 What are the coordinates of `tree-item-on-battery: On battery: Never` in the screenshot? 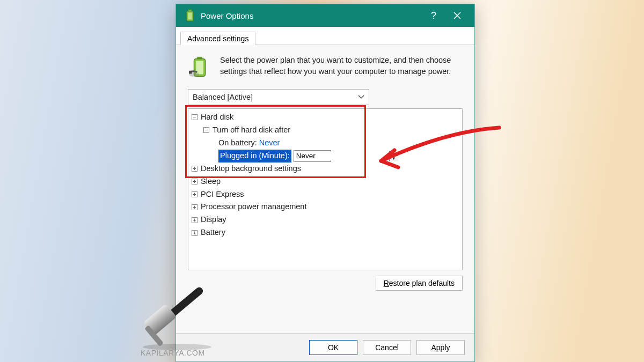 It's located at (325, 143).